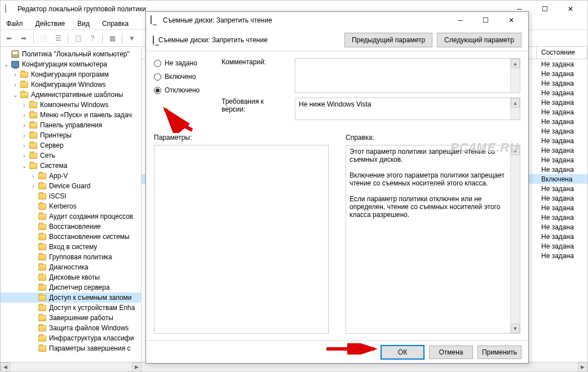  Describe the element at coordinates (78, 38) in the screenshot. I see `toolbar-export-icon: 📋` at that location.